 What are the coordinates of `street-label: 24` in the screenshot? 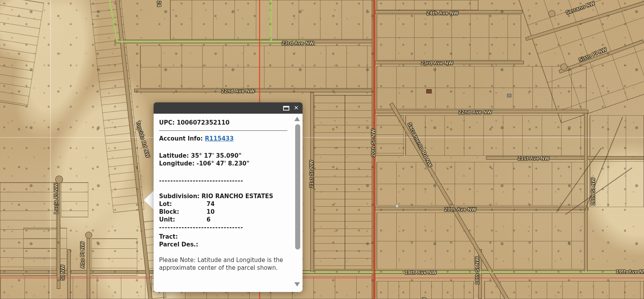 It's located at (159, 4).